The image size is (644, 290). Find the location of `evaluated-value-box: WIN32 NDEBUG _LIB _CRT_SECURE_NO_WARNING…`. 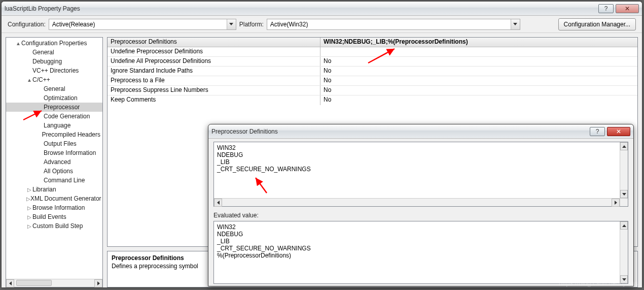

evaluated-value-box: WIN32 NDEBUG _LIB _CRT_SECURE_NO_WARNING… is located at coordinates (421, 252).